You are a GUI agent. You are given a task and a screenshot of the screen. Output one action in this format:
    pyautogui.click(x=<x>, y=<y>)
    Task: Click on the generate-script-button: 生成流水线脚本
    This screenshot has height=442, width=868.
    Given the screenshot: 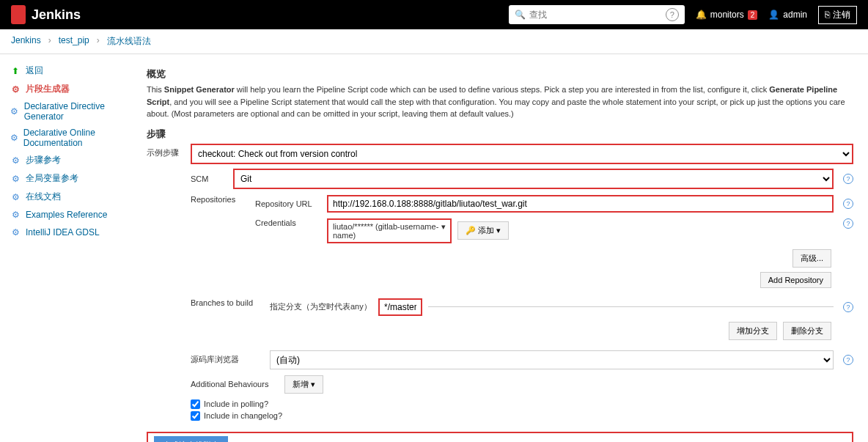 What is the action you would take?
    pyautogui.click(x=191, y=440)
    